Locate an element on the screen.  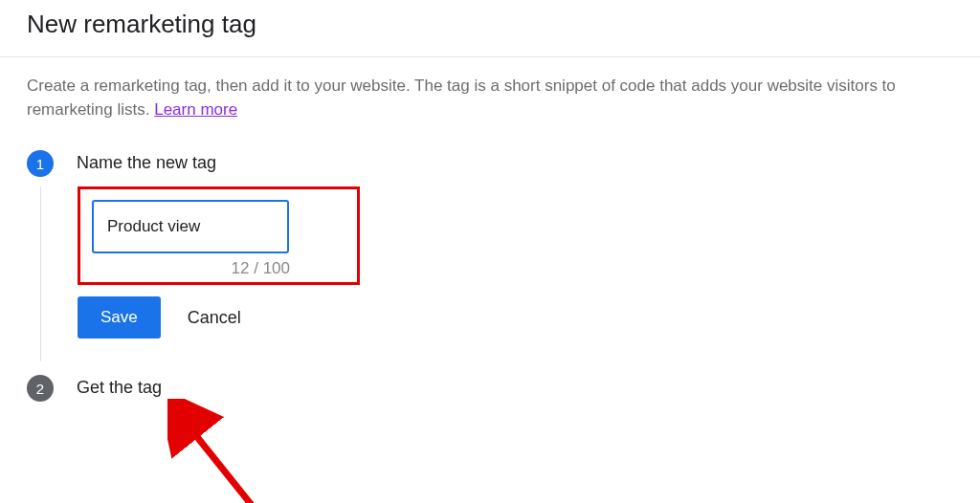
step-1-actions: Save Cancel is located at coordinates (528, 317).